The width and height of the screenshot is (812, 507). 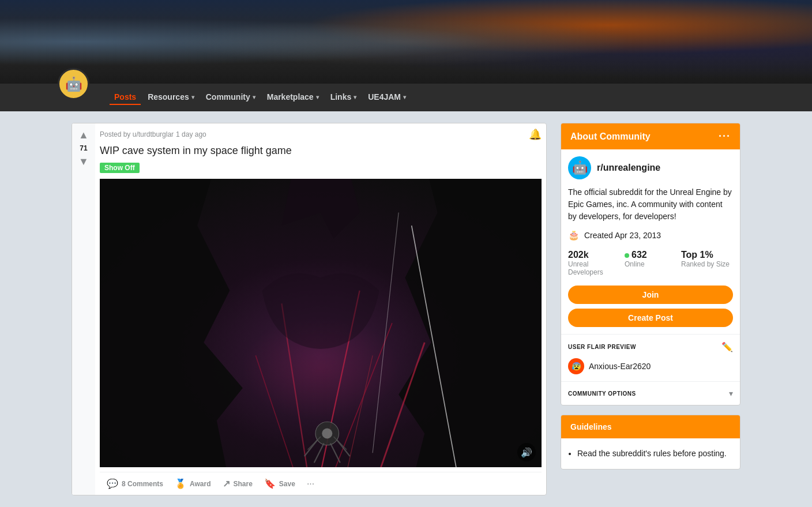 I want to click on guidelines-card: Guidelines Read the subreddit's rules be…, so click(x=651, y=442).